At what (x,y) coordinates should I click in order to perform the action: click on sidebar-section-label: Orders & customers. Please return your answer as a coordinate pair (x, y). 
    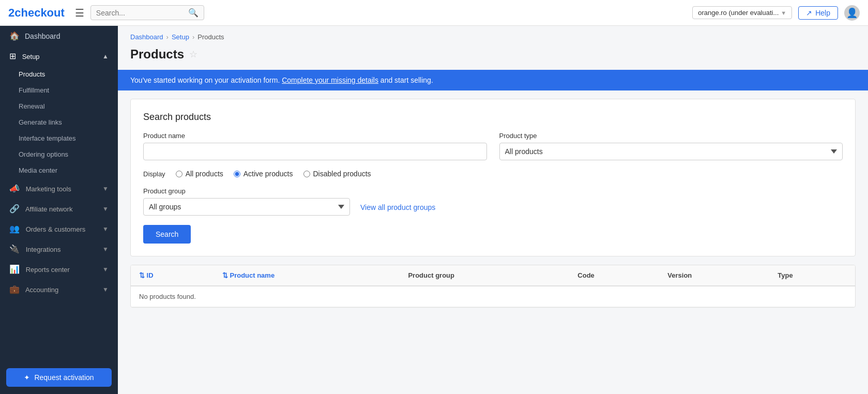
    Looking at the image, I should click on (56, 230).